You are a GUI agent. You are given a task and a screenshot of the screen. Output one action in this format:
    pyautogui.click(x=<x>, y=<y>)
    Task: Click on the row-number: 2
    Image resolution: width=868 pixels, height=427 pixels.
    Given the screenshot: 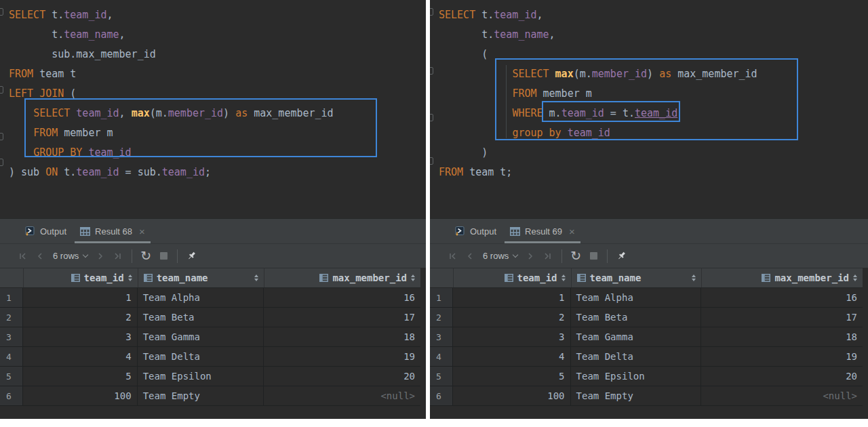 What is the action you would take?
    pyautogui.click(x=441, y=317)
    